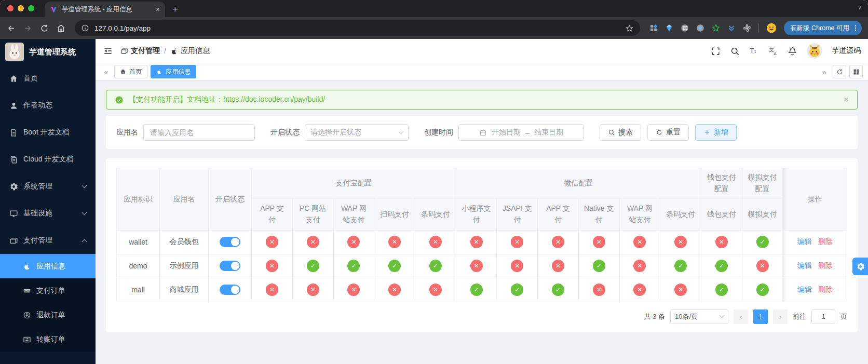 This screenshot has width=868, height=364. I want to click on site-info-icon, so click(85, 28).